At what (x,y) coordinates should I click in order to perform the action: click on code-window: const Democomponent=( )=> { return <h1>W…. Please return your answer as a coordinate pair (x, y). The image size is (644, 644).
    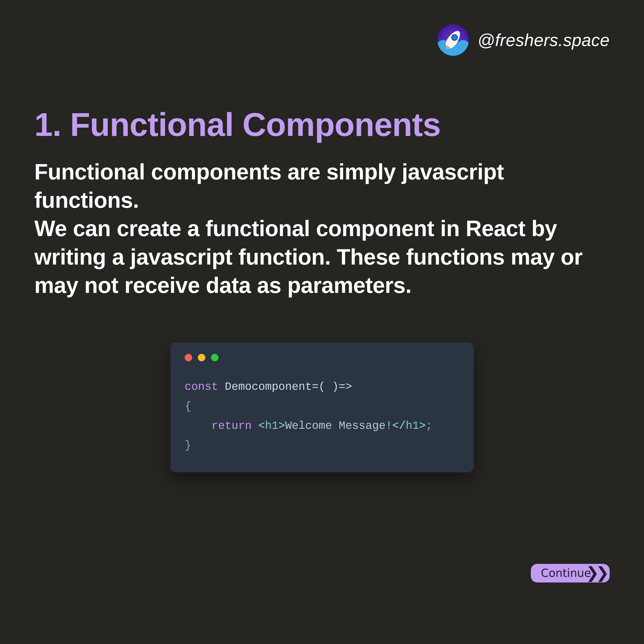
    Looking at the image, I should click on (322, 407).